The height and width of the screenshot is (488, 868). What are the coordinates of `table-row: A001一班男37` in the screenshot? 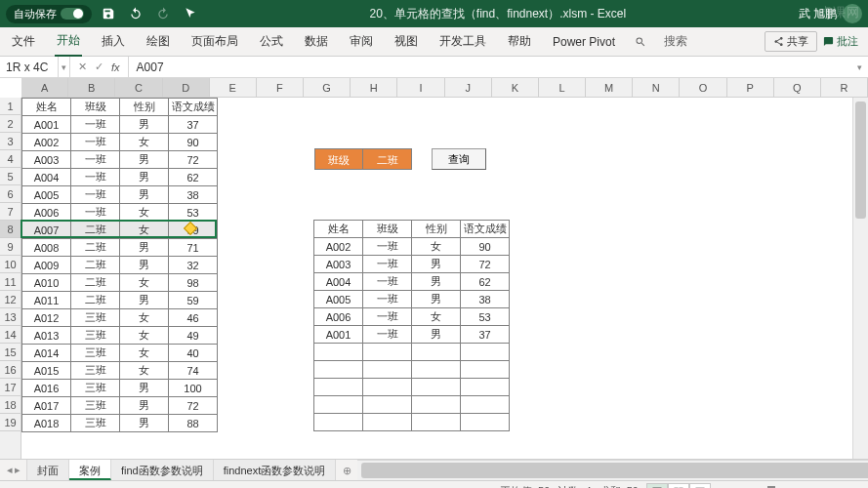 It's located at (120, 125).